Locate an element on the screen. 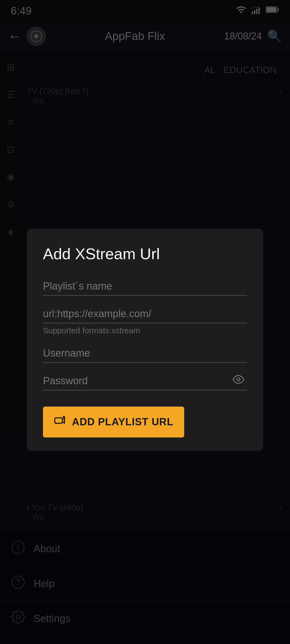 This screenshot has width=290, height=644. url-input is located at coordinates (145, 313).